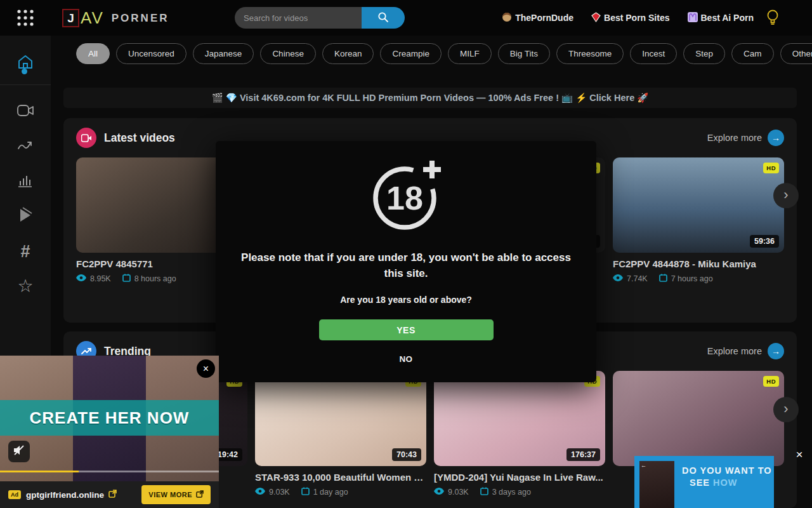  What do you see at coordinates (520, 418) in the screenshot?
I see `video-thumbnail: HD 176:37` at bounding box center [520, 418].